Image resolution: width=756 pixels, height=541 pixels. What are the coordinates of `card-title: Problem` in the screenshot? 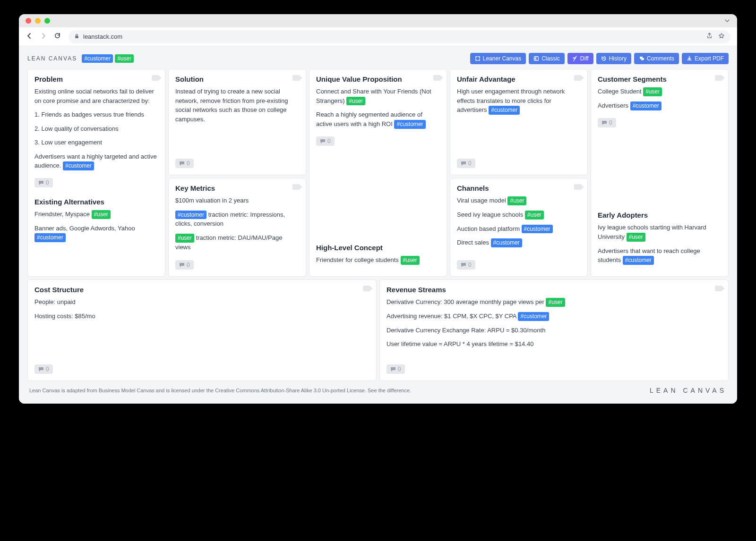 It's located at (96, 79).